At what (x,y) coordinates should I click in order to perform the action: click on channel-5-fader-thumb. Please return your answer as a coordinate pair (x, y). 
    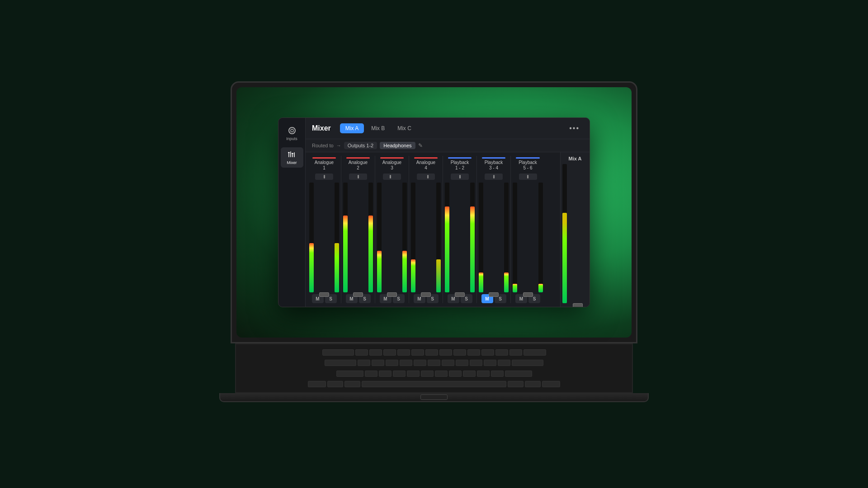
    Looking at the image, I should click on (460, 295).